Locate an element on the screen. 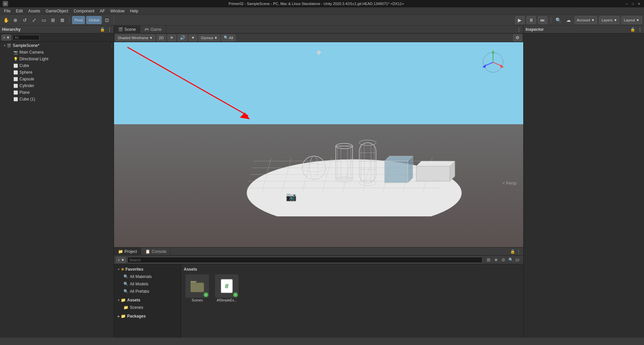  menu-help: Help is located at coordinates (134, 11).